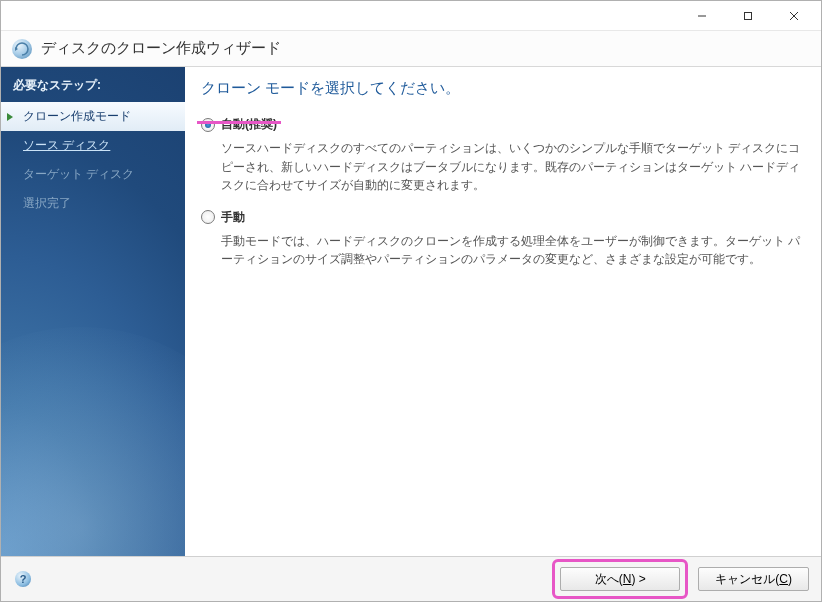 The height and width of the screenshot is (602, 822). Describe the element at coordinates (411, 49) in the screenshot. I see `wizard-header: ディスクのクローン作成ウィザード` at that location.